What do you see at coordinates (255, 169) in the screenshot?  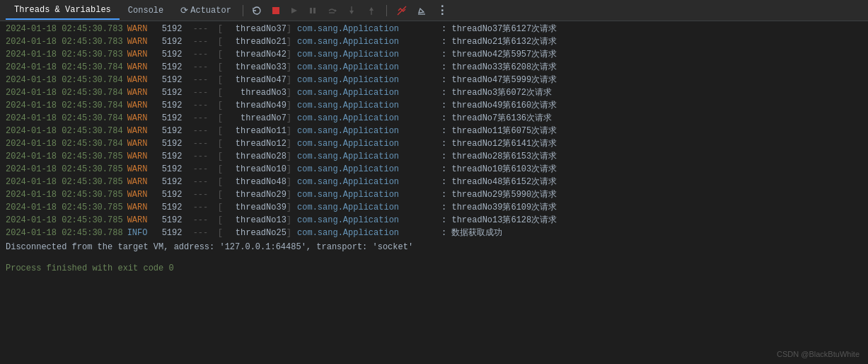 I see `log-thread: threadNo10` at bounding box center [255, 169].